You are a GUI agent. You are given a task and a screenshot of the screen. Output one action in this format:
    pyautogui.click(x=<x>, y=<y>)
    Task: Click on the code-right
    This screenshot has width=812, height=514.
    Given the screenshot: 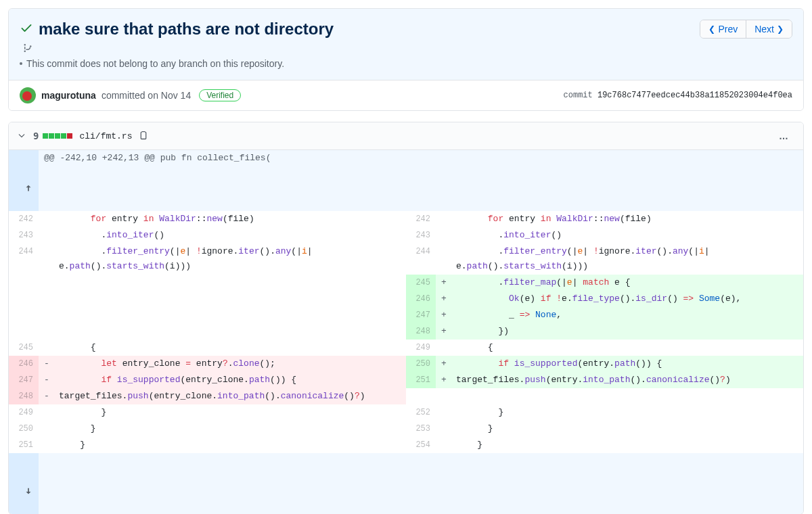 What is the action you would take?
    pyautogui.click(x=627, y=396)
    